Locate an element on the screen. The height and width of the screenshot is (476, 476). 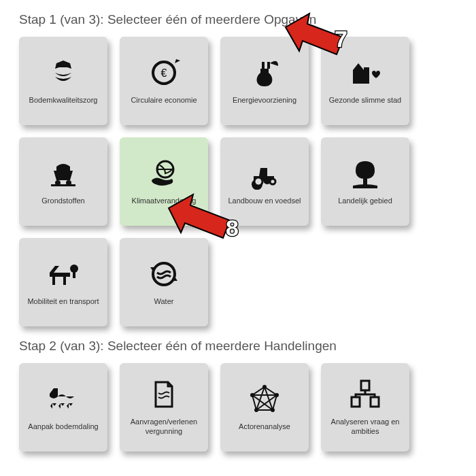
tile-water: Water is located at coordinates (164, 282).